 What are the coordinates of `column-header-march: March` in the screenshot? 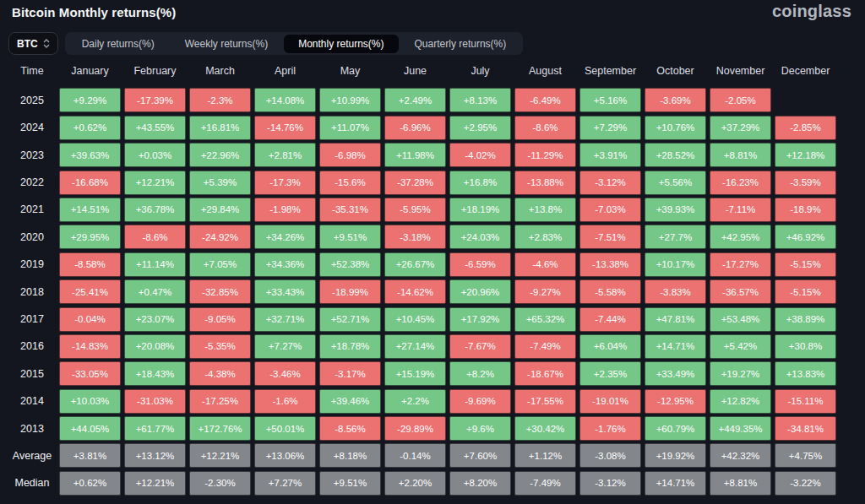 It's located at (220, 71).